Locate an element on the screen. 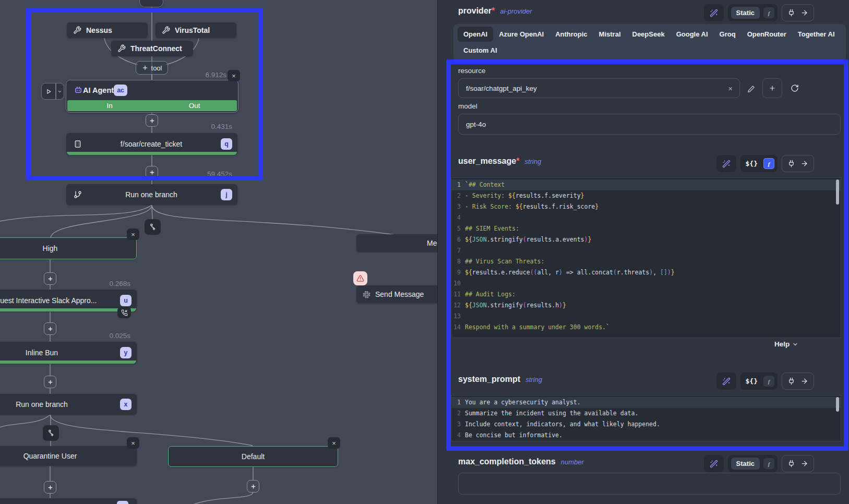 This screenshot has height=504, width=849. code-line: 1`## Context is located at coordinates (646, 185).